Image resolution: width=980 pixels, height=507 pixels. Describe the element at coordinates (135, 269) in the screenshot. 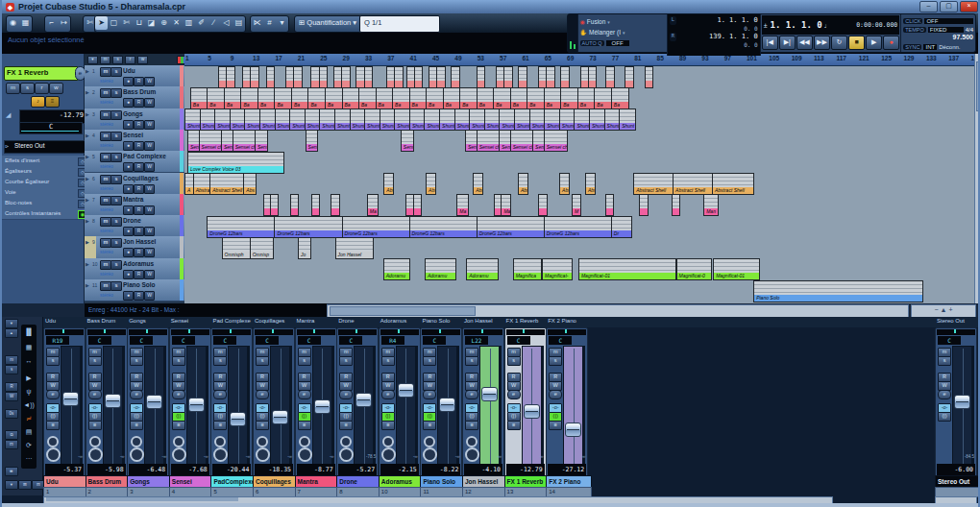

I see `track-row-adoramus: ▶10msAdoramusstéréo●RW` at that location.